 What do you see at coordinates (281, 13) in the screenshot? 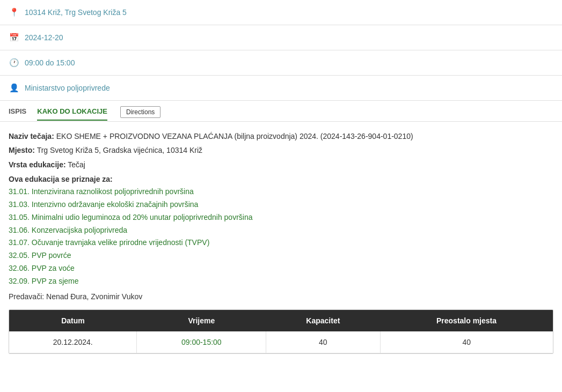
I see `info-row-location: 📍10314 Križ, Trg Svetog Križa 5` at bounding box center [281, 13].